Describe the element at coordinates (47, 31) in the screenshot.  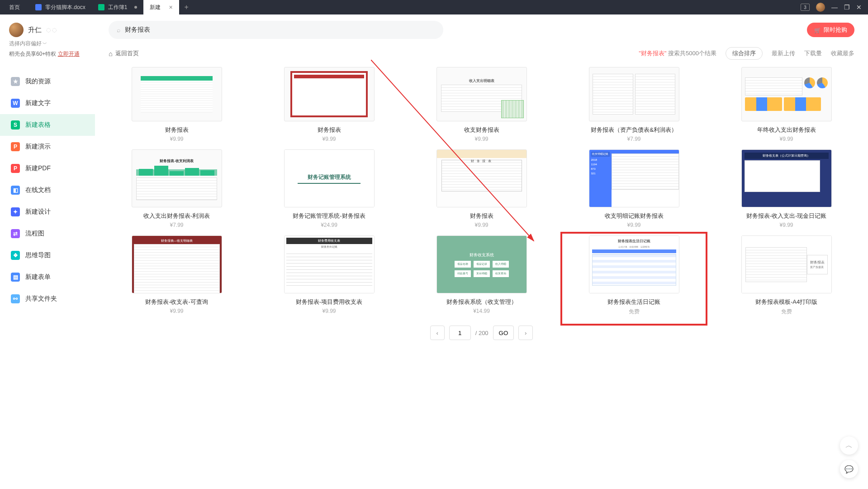
I see `user-block: 升仁 ◌ ◌` at that location.